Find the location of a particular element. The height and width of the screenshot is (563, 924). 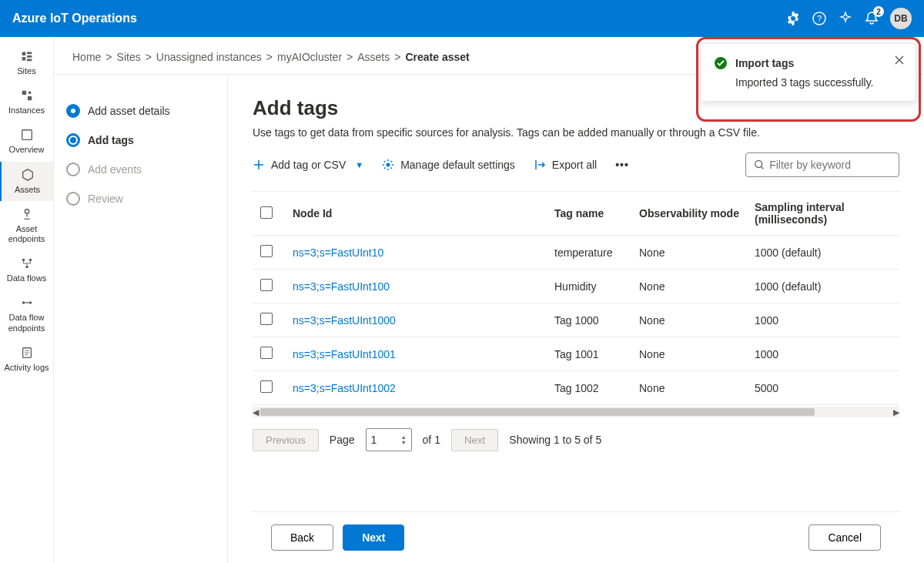

breadcrumb-current: Create asset is located at coordinates (437, 57).